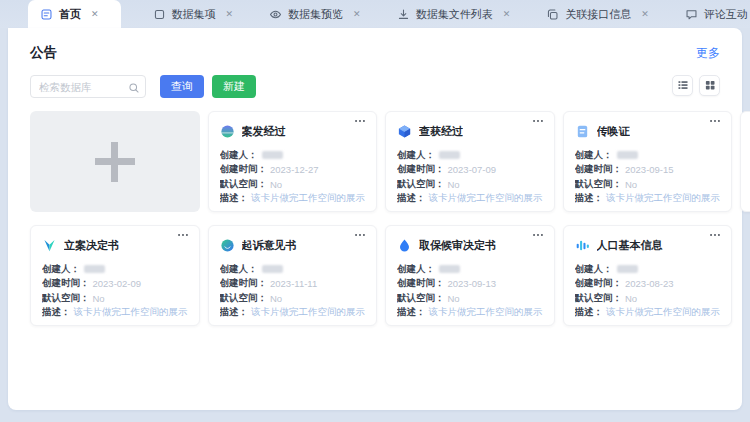 The width and height of the screenshot is (750, 422). I want to click on created-value: 2023-08-23, so click(650, 284).